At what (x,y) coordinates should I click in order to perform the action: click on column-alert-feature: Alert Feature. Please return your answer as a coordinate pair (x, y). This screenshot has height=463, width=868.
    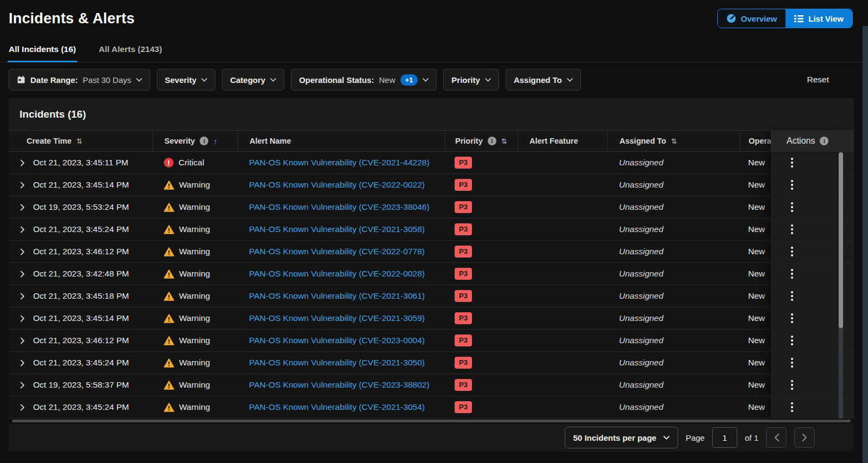
    Looking at the image, I should click on (562, 141).